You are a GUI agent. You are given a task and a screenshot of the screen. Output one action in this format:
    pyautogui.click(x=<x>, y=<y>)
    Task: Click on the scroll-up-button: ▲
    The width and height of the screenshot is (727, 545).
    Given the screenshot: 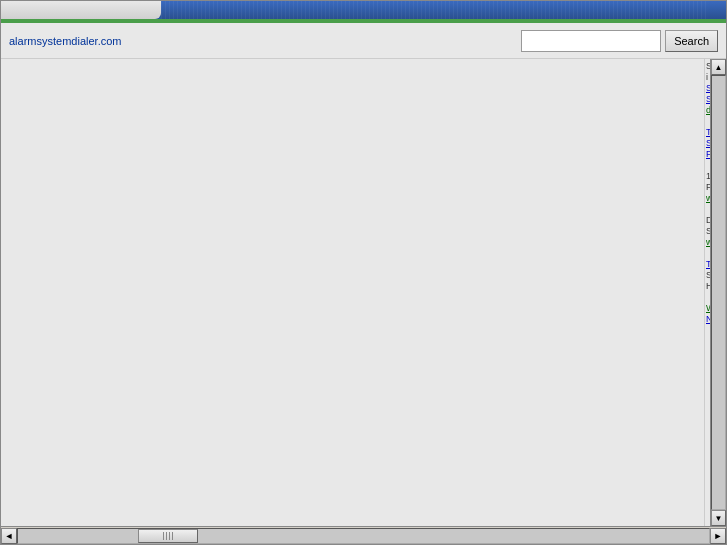 What is the action you would take?
    pyautogui.click(x=718, y=67)
    